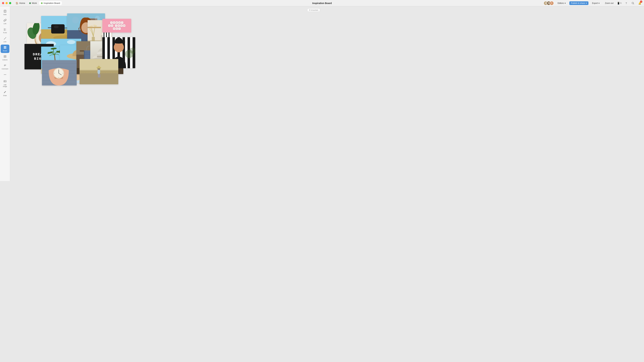 The image size is (644, 362). What do you see at coordinates (5, 95) in the screenshot?
I see `sidebar-draw-label: Draw` at bounding box center [5, 95].